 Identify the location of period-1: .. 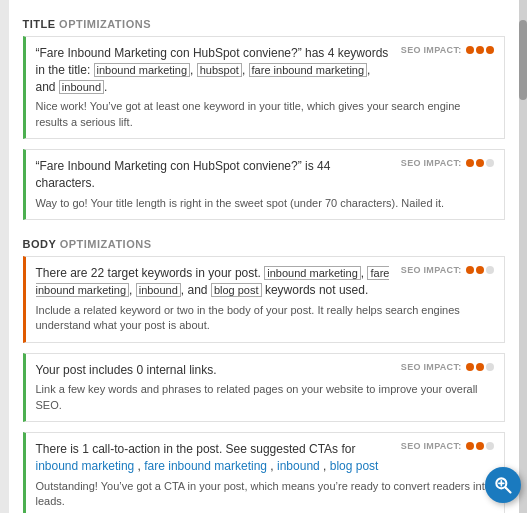
(106, 87).